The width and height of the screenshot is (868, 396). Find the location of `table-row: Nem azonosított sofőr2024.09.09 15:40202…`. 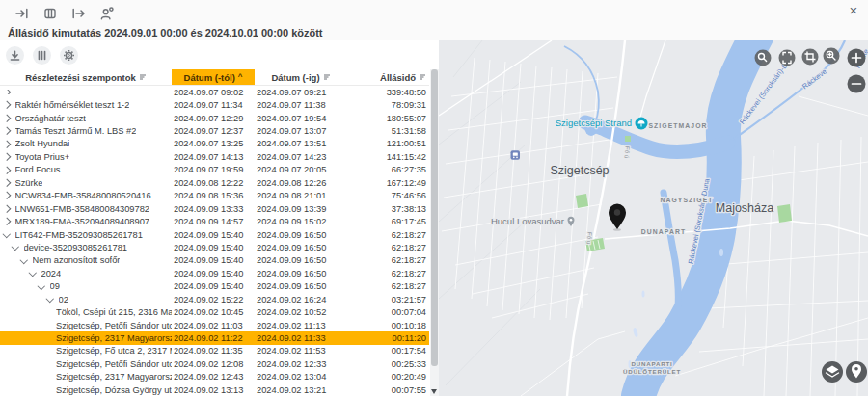

table-row: Nem azonosított sofőr2024.09.09 15:40202… is located at coordinates (214, 260).